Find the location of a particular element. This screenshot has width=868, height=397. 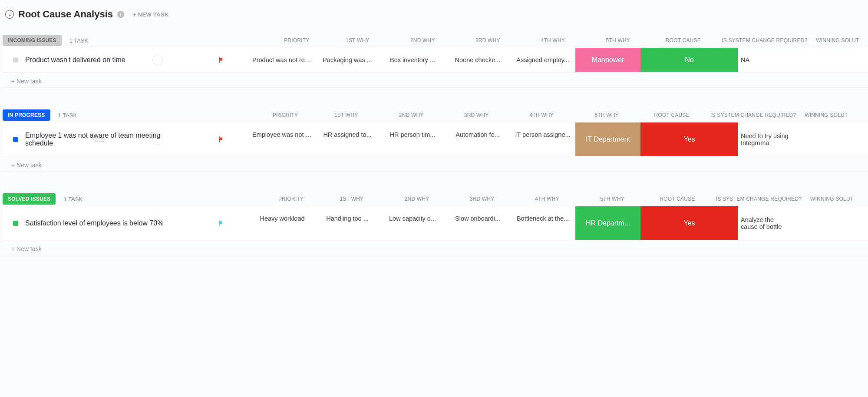

why2-cell: HR assigned to... is located at coordinates (347, 139).